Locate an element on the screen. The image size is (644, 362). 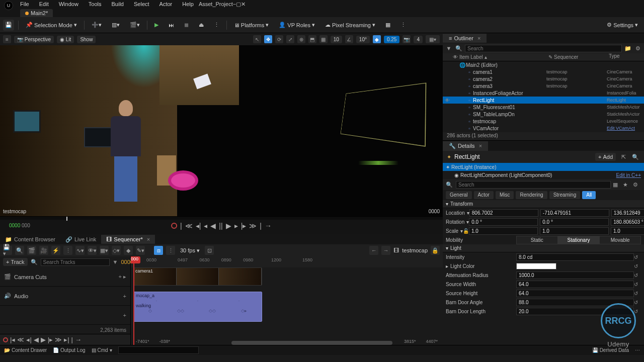
seq-key-button: ◇▾ is located at coordinates (116, 250).